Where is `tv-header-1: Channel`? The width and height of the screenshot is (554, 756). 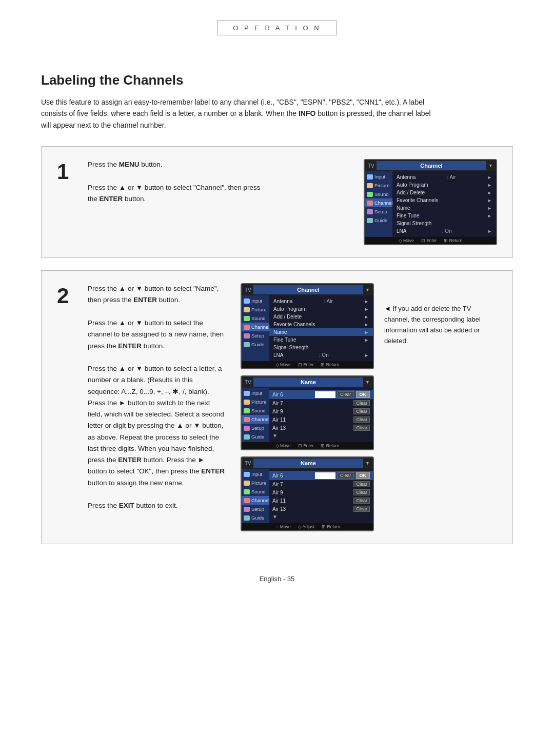
tv-header-1: Channel is located at coordinates (431, 166).